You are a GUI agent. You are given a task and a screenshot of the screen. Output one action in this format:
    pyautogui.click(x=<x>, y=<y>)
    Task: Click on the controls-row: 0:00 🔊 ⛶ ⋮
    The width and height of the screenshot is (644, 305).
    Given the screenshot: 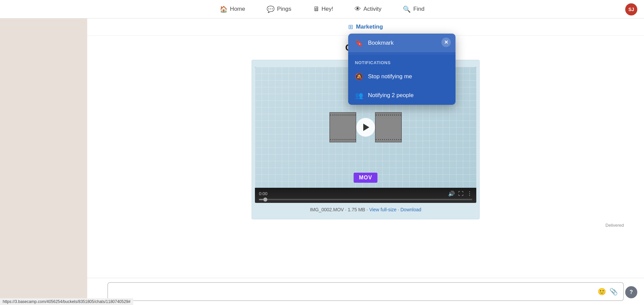 What is the action you would take?
    pyautogui.click(x=366, y=193)
    